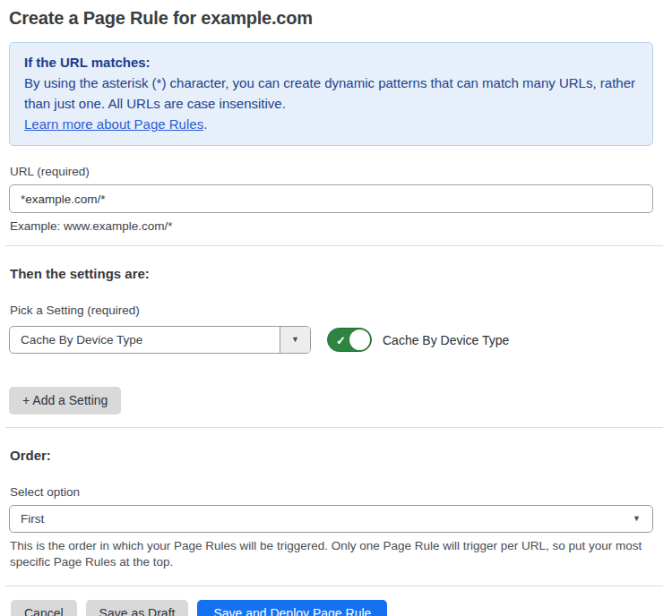 This screenshot has height=616, width=672. I want to click on order-select-label: Select option, so click(332, 492).